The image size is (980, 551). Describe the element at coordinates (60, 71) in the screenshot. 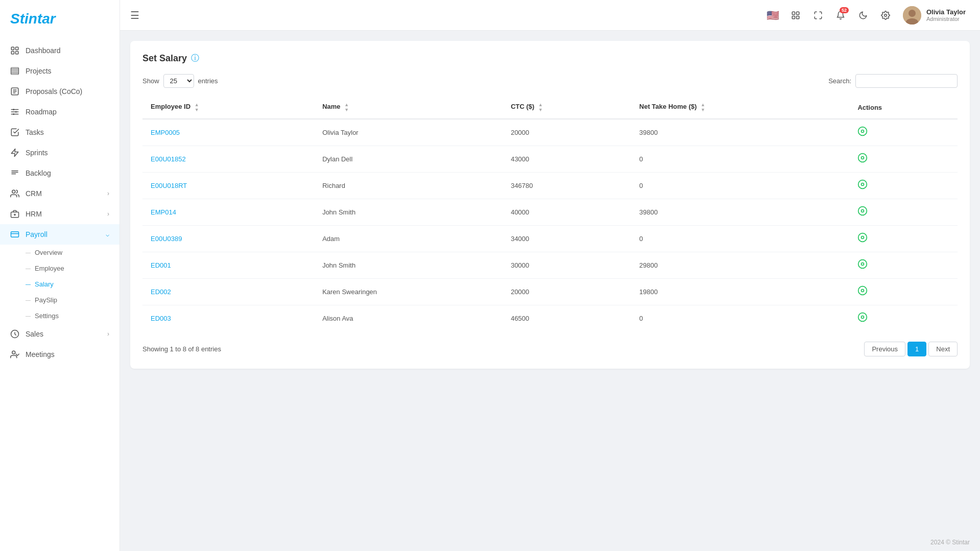

I see `sidebar-item-projects: Projects` at that location.